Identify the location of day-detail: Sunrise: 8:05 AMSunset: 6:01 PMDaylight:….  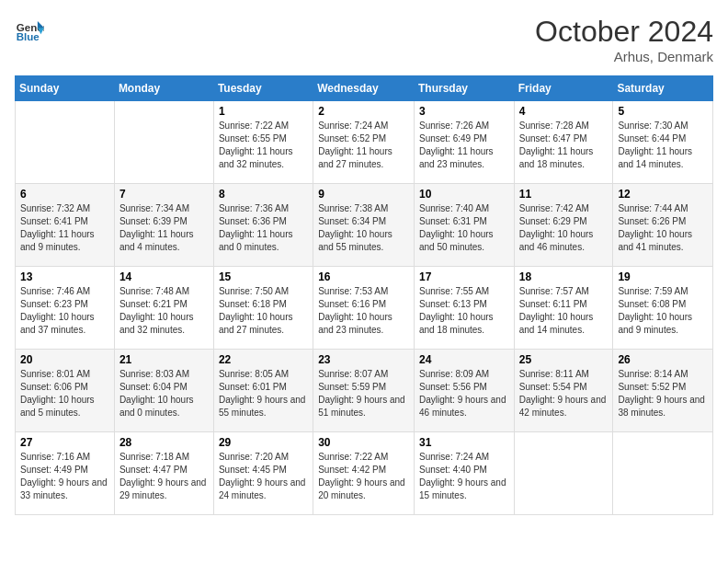
(263, 394).